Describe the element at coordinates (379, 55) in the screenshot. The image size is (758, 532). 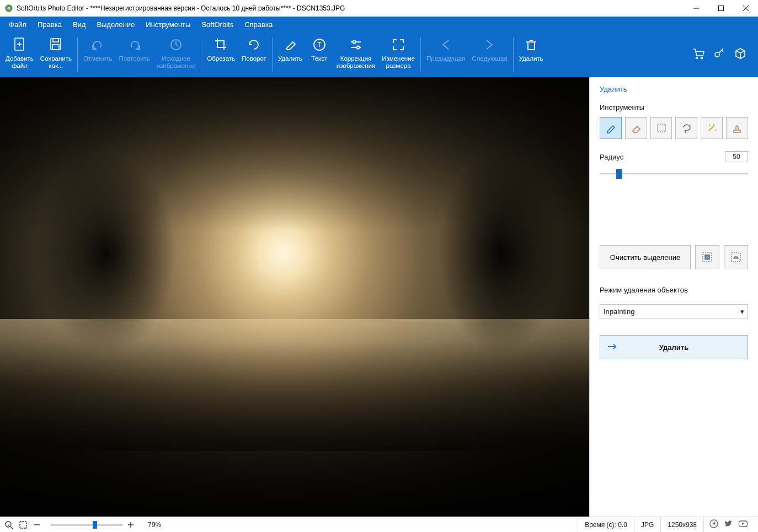
I see `toolbar: Добавить файл Сохранить как... Отменить …` at that location.